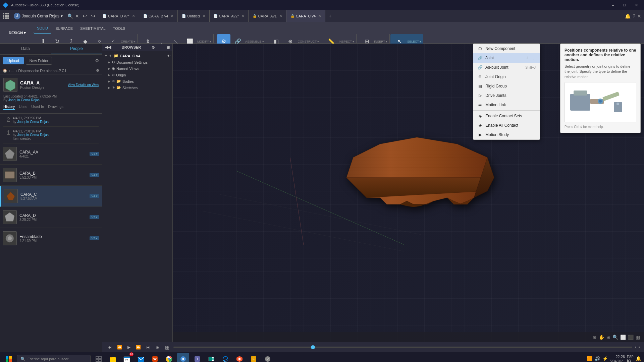 The height and width of the screenshot is (362, 644). What do you see at coordinates (229, 16) in the screenshot?
I see `tab-cara-av2: 📄 CARA_Av2* ✕` at bounding box center [229, 16].